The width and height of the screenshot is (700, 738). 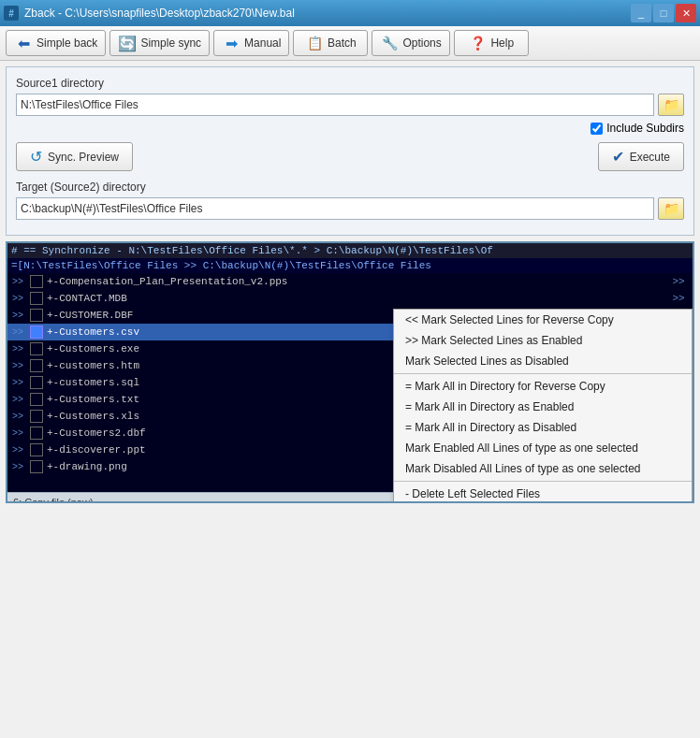 What do you see at coordinates (350, 187) in the screenshot?
I see `target-label: Target (Source2) directory` at bounding box center [350, 187].